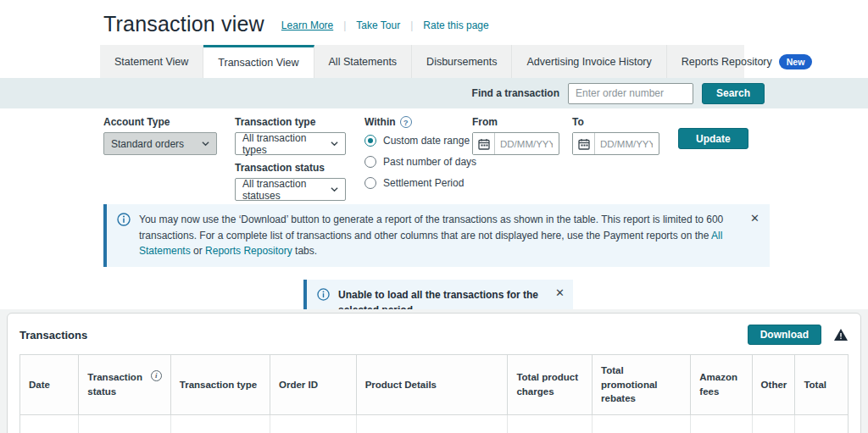 This screenshot has width=868, height=433. Describe the element at coordinates (420, 141) in the screenshot. I see `radio-custom-date-range: Custom date range` at that location.